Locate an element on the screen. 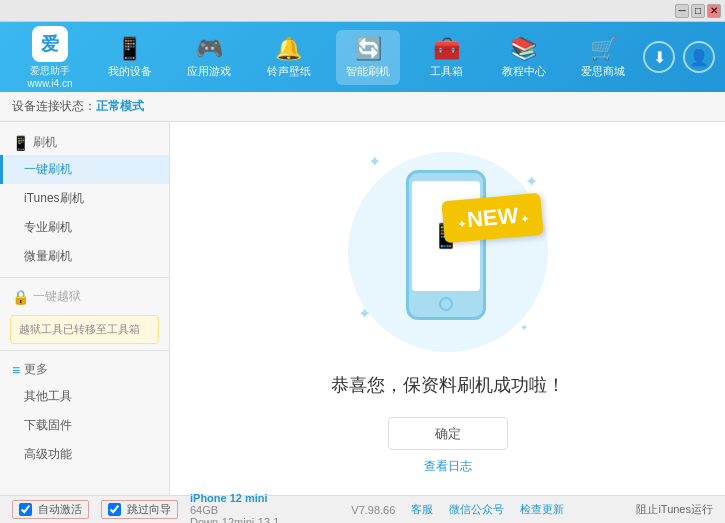 Image resolution: width=725 pixels, height=523 pixels. toolbox-label: 工具箱 is located at coordinates (446, 72).